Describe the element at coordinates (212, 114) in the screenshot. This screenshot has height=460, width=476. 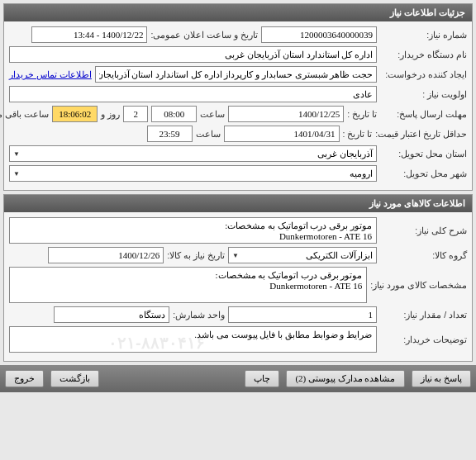
I see `time-label-1: ساعت` at that location.